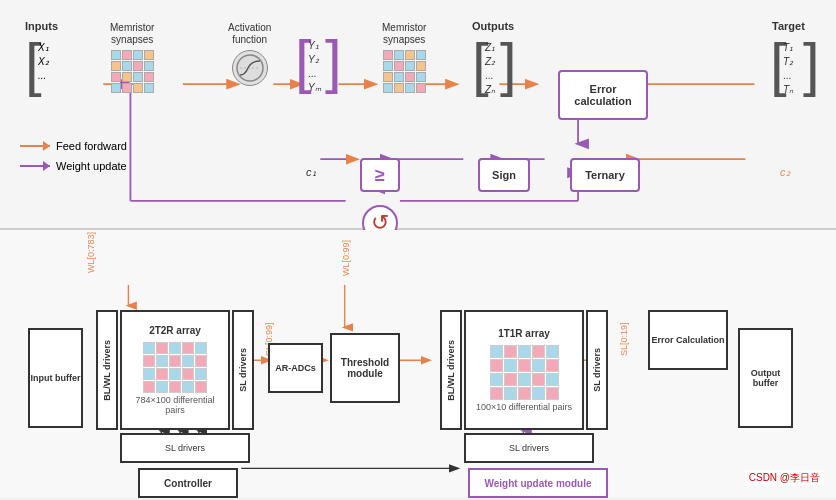 This screenshot has width=836, height=500. I want to click on controller-label: Controller, so click(188, 484).